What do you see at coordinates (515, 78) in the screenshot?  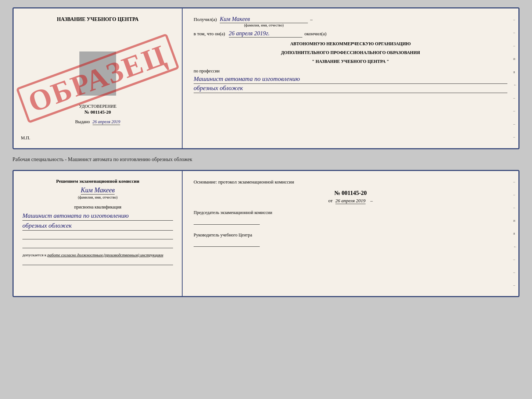 I see `side-marks-top: – – – и я ← – – – –` at bounding box center [515, 78].